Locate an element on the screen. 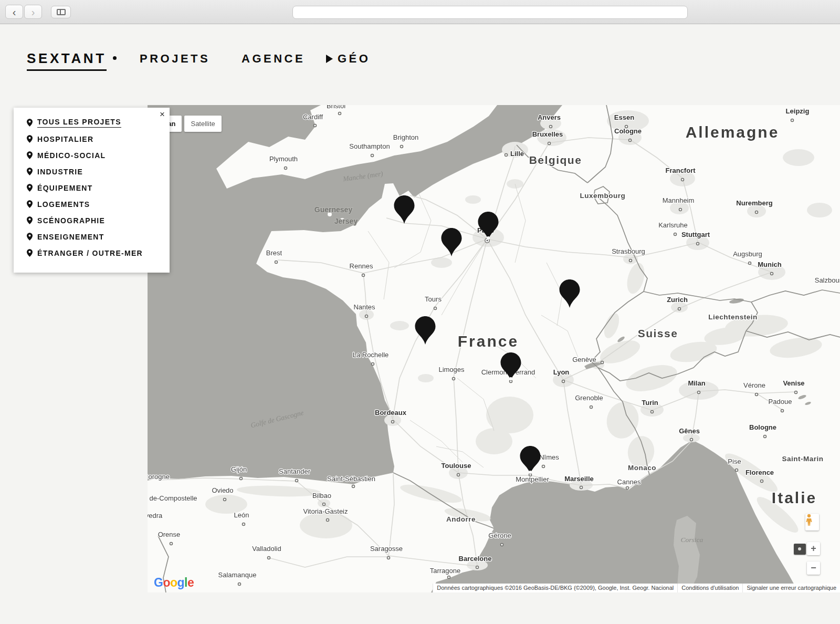 The height and width of the screenshot is (624, 840). filter-item-equipement: ÉQUIPEMENT is located at coordinates (93, 188).